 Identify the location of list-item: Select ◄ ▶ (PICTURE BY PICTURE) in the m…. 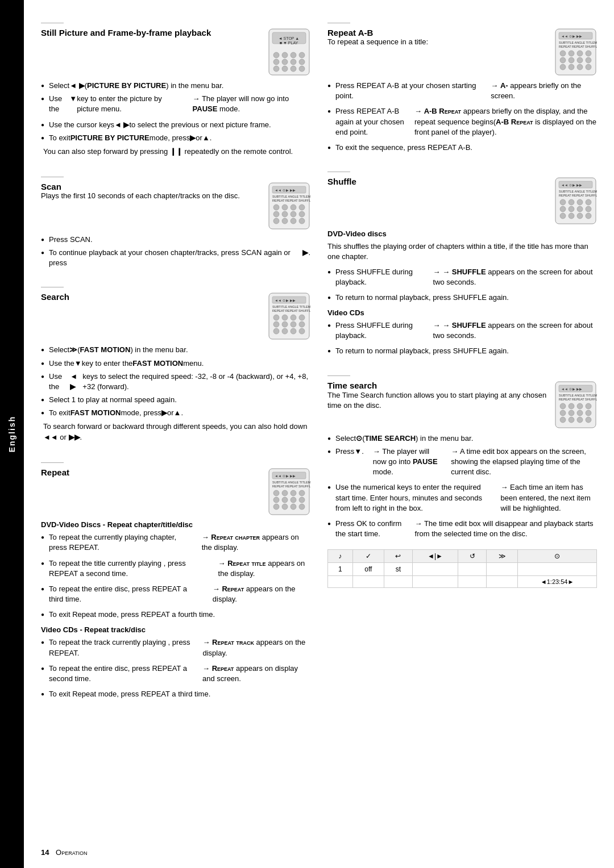
(176, 86).